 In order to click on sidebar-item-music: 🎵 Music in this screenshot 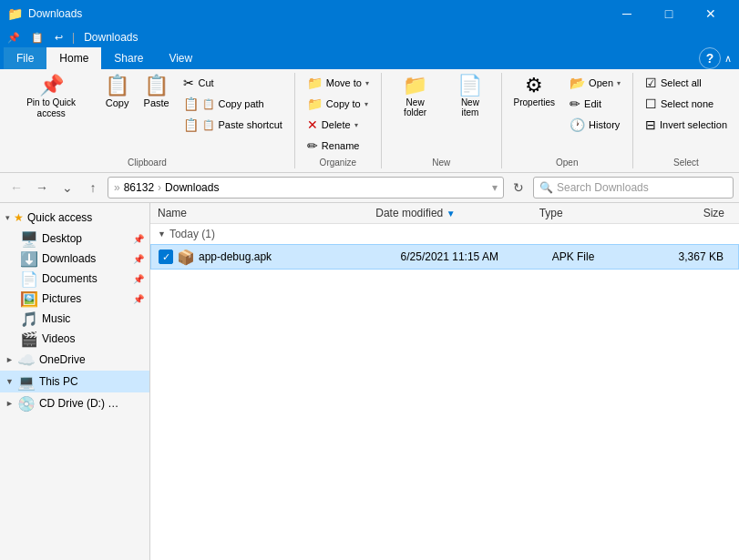, I will do `click(75, 319)`.